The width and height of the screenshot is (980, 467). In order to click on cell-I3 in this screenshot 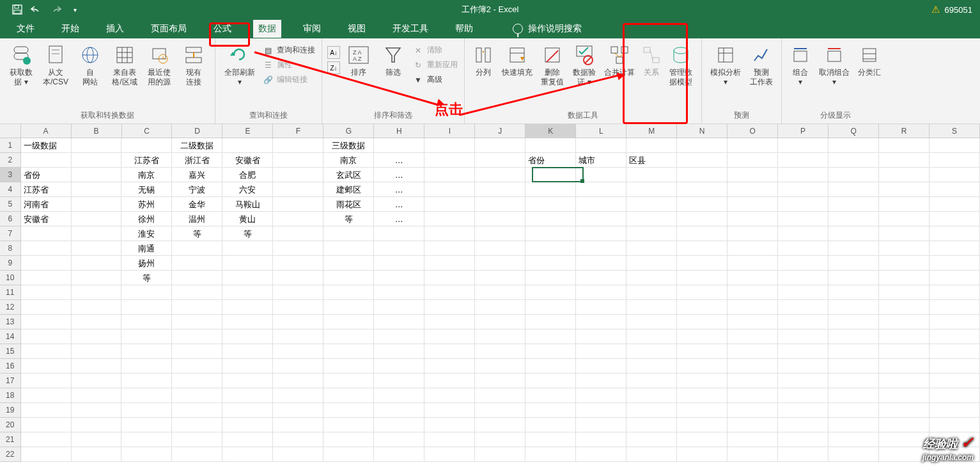, I will do `click(450, 175)`.